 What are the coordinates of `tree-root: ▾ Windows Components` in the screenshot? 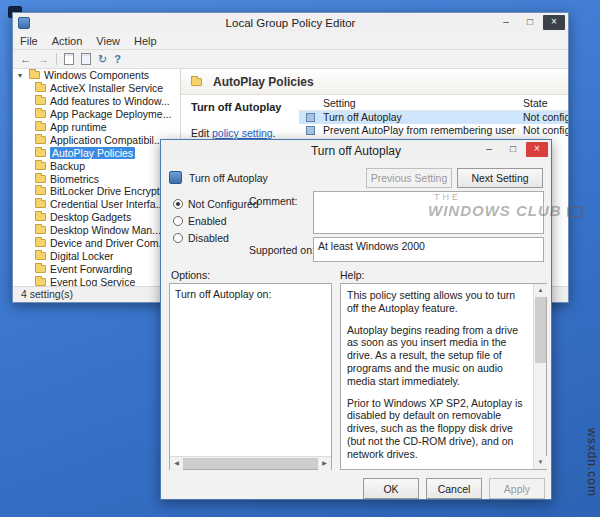 It's located at (96, 76).